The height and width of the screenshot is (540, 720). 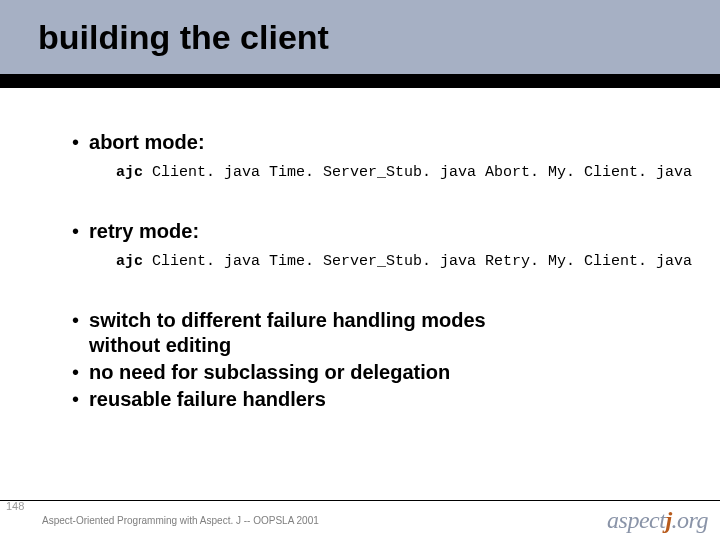 What do you see at coordinates (393, 172) in the screenshot?
I see `code-abort: ajc Client. java Time. Server_Stub. java…` at bounding box center [393, 172].